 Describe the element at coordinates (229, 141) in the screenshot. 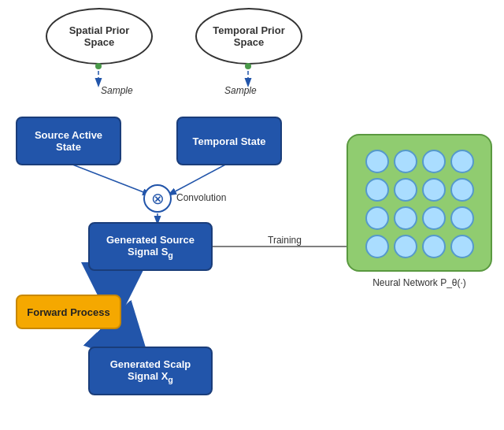

I see `temporal-state-rect: Temporal State` at that location.